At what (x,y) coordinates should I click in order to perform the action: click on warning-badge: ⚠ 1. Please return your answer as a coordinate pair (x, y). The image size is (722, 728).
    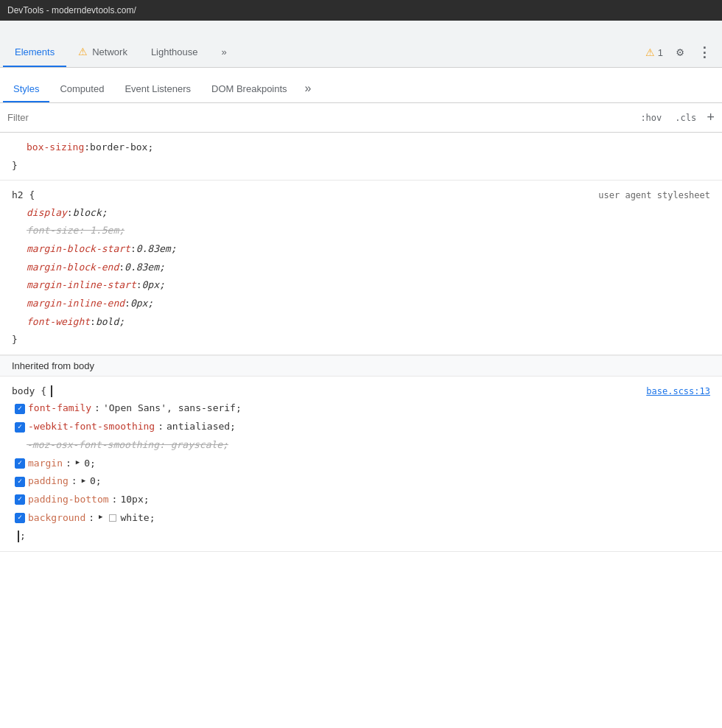
    Looking at the image, I should click on (654, 52).